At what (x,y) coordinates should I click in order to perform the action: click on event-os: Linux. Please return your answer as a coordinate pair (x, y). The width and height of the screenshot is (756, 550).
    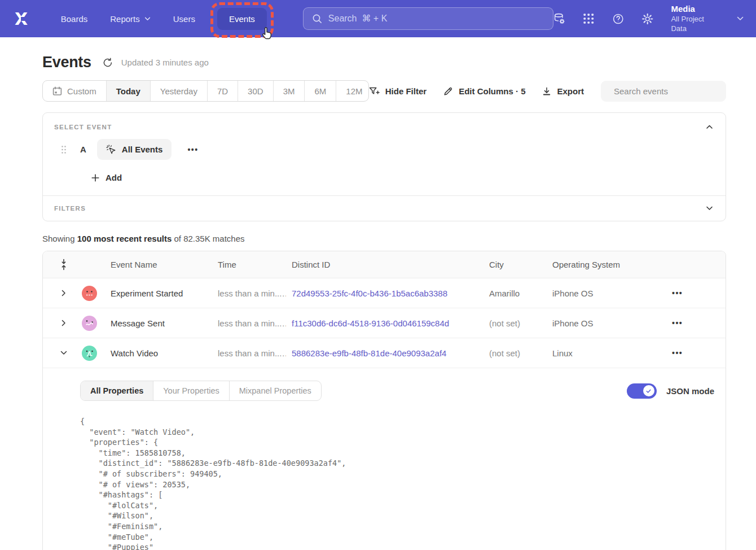
    Looking at the image, I should click on (601, 353).